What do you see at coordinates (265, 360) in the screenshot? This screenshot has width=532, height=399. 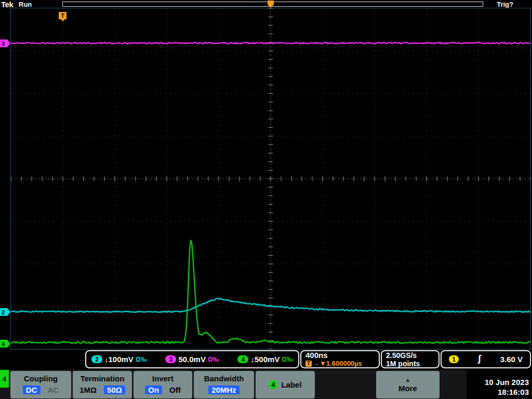 I see `ch4-readout: 4 ↓500mV Ω‰` at bounding box center [265, 360].